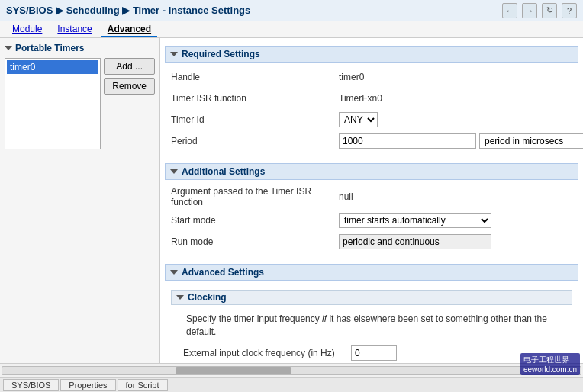 The image size is (583, 392). Describe the element at coordinates (208, 297) in the screenshot. I see `clocking-label: Clocking` at that location.